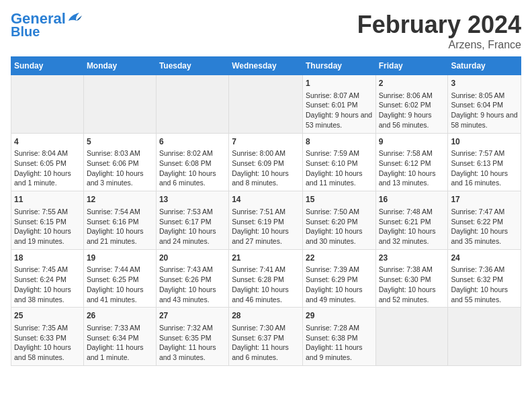  I want to click on header-sunday: Sunday, so click(48, 66).